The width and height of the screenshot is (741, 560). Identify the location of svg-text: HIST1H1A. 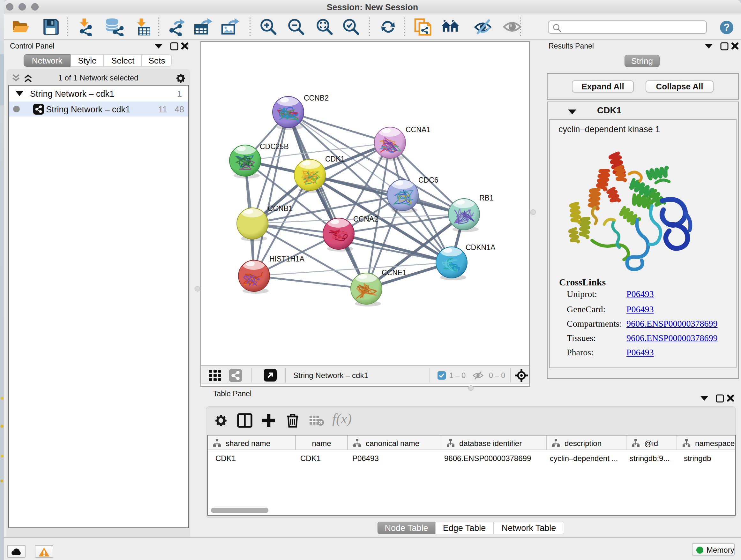
(287, 259).